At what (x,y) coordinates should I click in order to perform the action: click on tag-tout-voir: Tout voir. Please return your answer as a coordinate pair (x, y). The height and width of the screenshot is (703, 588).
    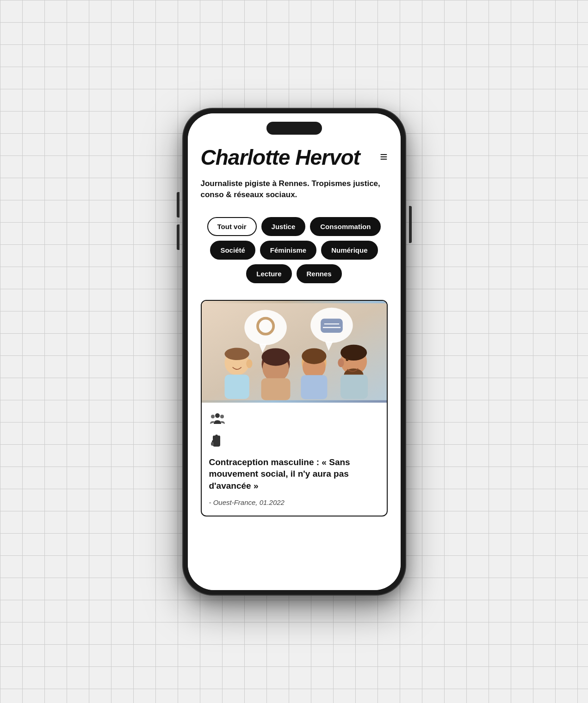
    Looking at the image, I should click on (232, 227).